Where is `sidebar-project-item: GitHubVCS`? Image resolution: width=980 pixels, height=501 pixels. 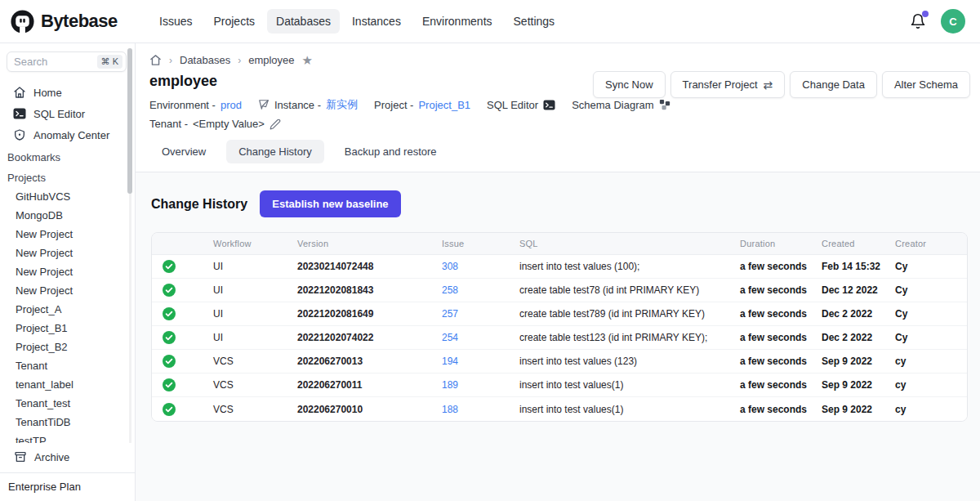
sidebar-project-item: GitHubVCS is located at coordinates (67, 196).